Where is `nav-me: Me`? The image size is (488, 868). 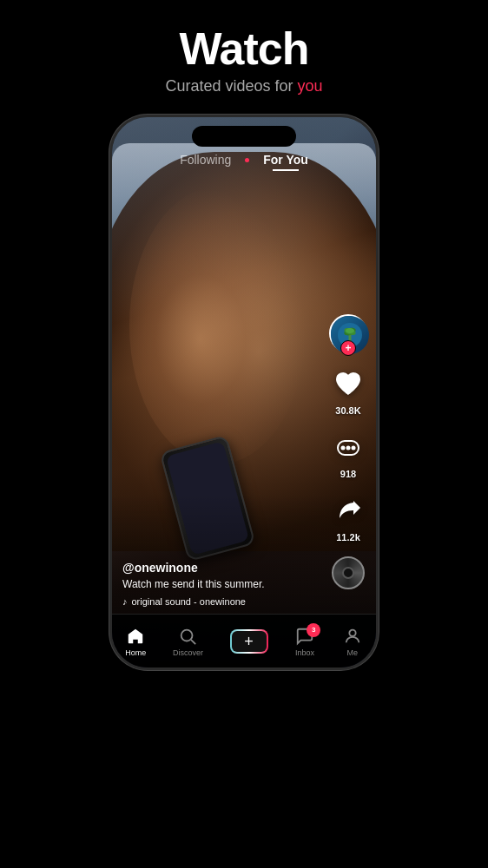 nav-me: Me is located at coordinates (353, 641).